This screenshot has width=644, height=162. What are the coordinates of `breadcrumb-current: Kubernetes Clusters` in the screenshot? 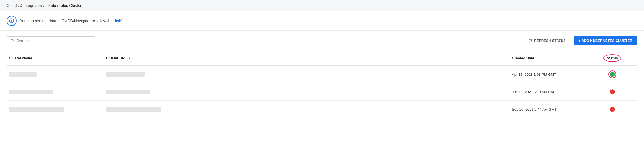 It's located at (66, 6).